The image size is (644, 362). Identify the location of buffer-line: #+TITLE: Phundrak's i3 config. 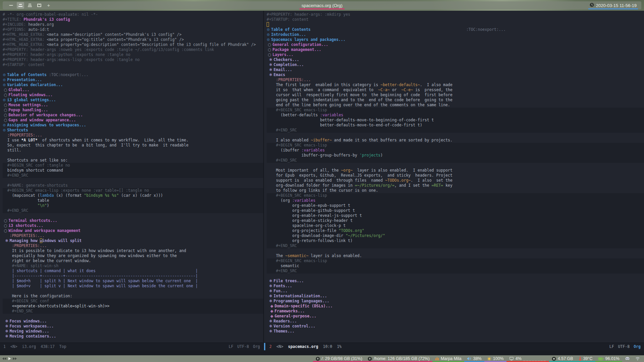
(133, 19).